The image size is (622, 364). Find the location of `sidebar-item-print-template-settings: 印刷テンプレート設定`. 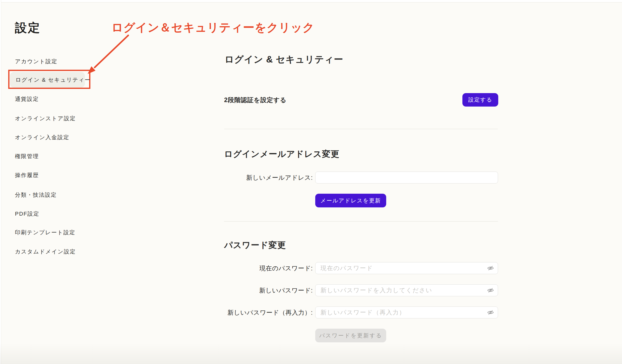

sidebar-item-print-template-settings: 印刷テンプレート設定 is located at coordinates (45, 233).